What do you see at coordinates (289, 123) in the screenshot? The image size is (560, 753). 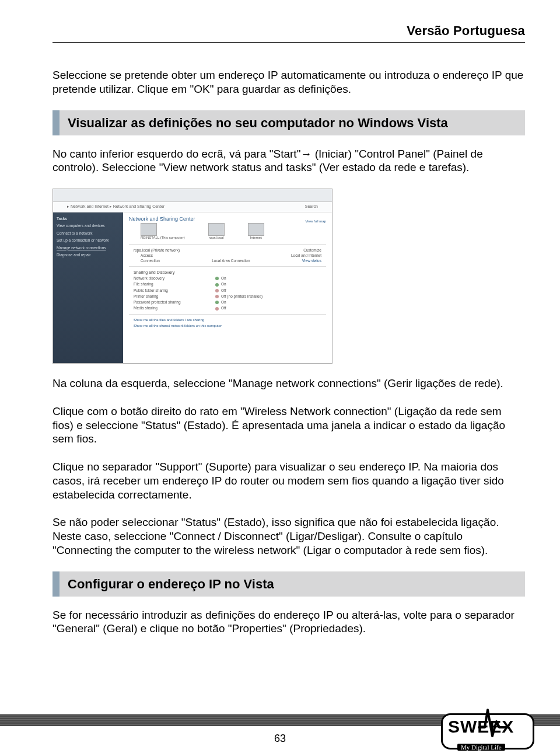 I see `section-bar-visualizar: Visualizar as definições no seu computad…` at bounding box center [289, 123].